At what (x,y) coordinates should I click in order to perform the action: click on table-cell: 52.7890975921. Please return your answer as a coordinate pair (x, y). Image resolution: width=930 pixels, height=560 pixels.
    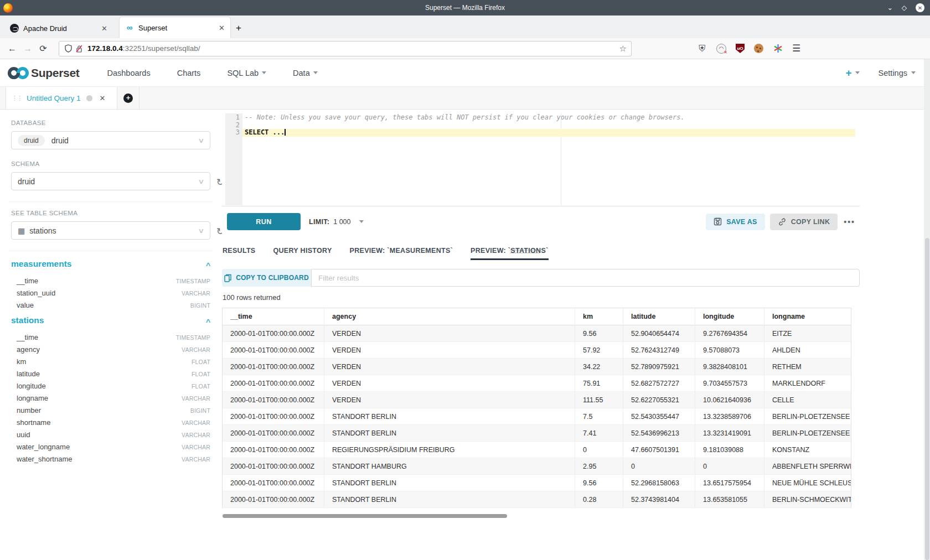
    Looking at the image, I should click on (659, 367).